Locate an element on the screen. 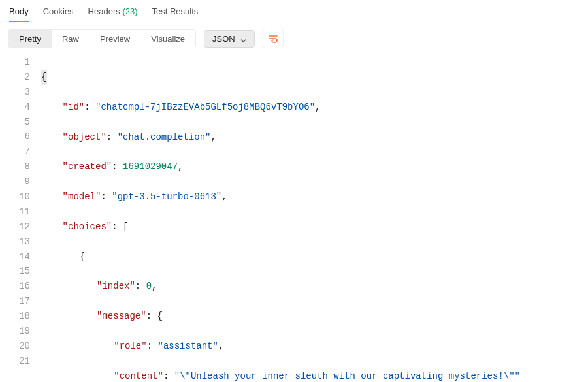  line-number: 21 is located at coordinates (15, 362).